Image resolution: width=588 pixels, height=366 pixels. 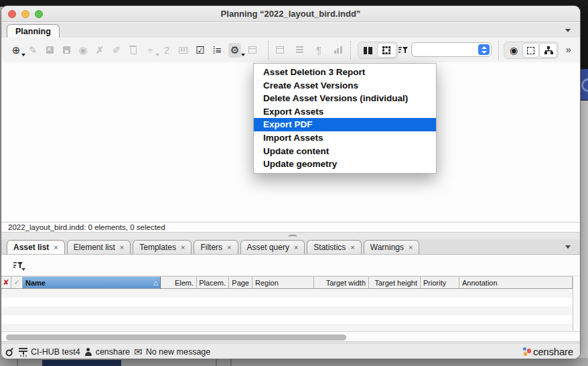 I want to click on filter-icon, so click(x=403, y=50).